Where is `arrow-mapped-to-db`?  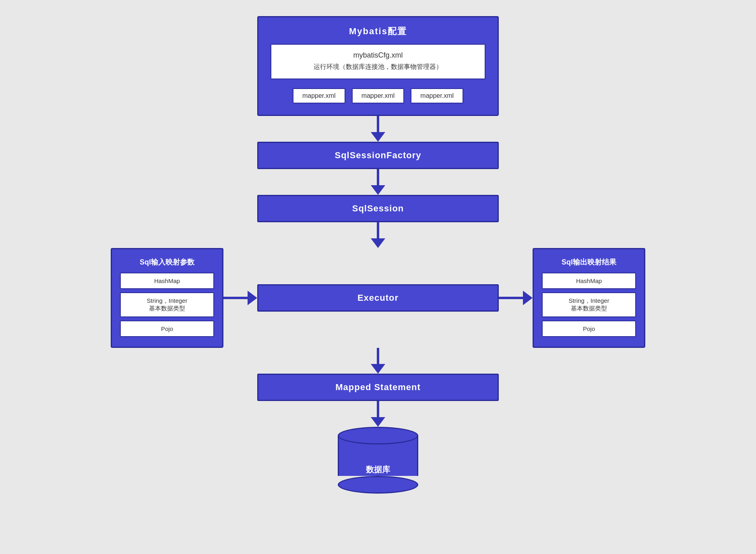 arrow-mapped-to-db is located at coordinates (378, 414).